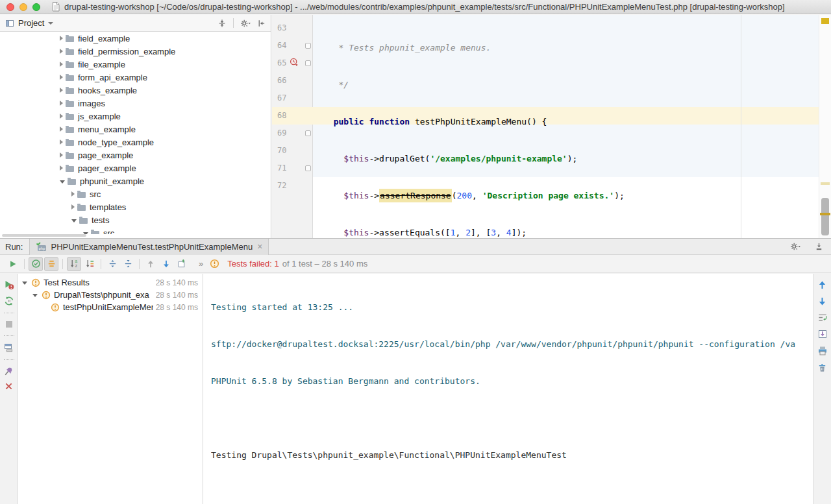 This screenshot has height=504, width=831. Describe the element at coordinates (135, 77) in the screenshot. I see `tree-item-form_api_example: form_api_example` at that location.